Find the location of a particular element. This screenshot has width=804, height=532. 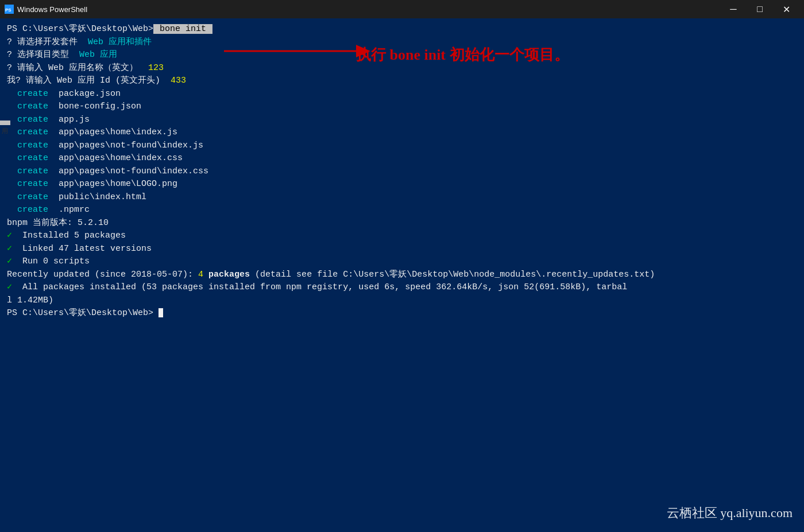

terminal-line-5: 我? 请输入 Web 应用 Id (英文开头) 433 is located at coordinates (402, 81).